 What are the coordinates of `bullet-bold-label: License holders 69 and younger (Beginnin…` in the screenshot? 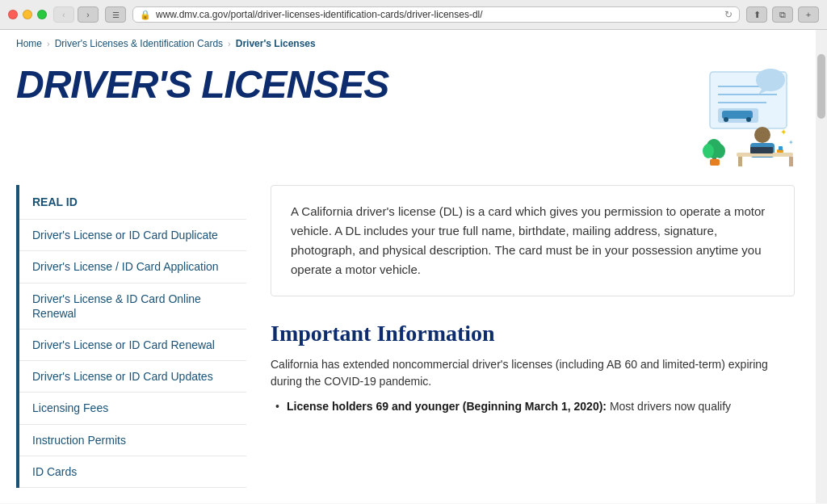 It's located at (447, 406).